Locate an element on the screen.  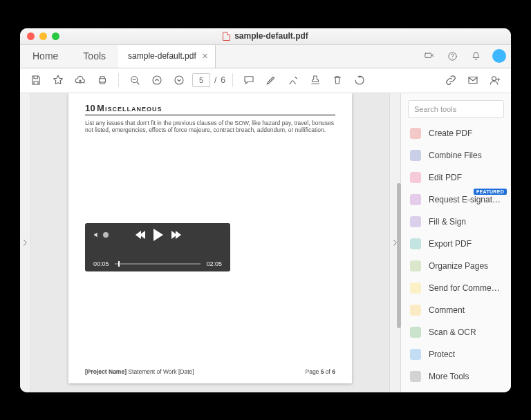
tool-edit-pdf: Edit PDF is located at coordinates (456, 178).